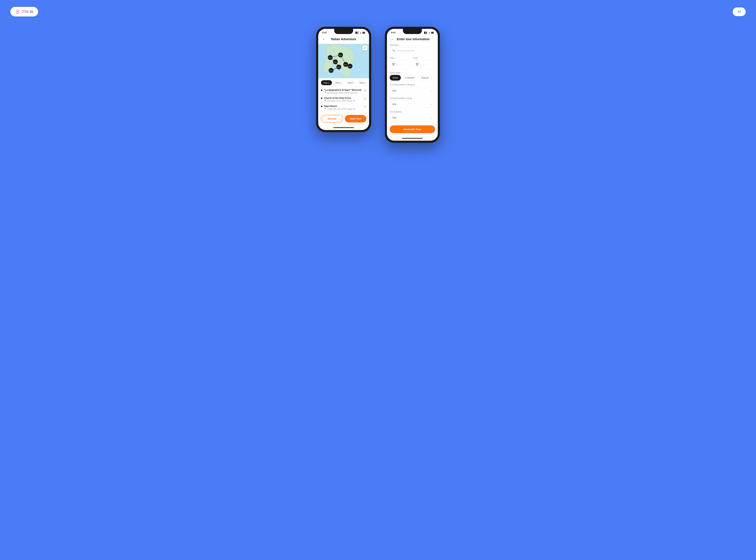 This screenshot has width=756, height=560. What do you see at coordinates (344, 31) in the screenshot?
I see `notch1` at bounding box center [344, 31].